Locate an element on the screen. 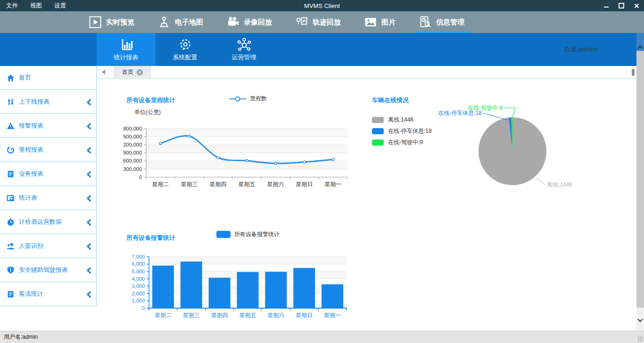 This screenshot has height=343, width=644. scroll-down-button is located at coordinates (640, 320).